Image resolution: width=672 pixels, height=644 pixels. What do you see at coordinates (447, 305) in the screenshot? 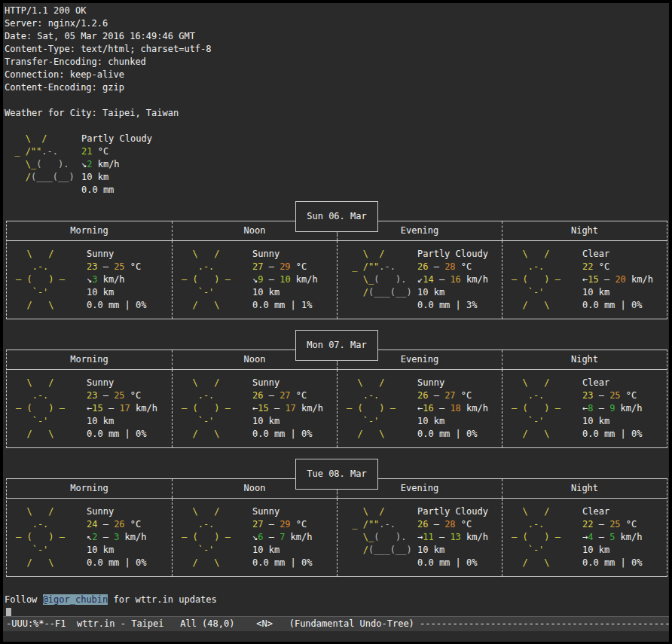
I see `text-segment: 0.0 mm | 3%` at bounding box center [447, 305].